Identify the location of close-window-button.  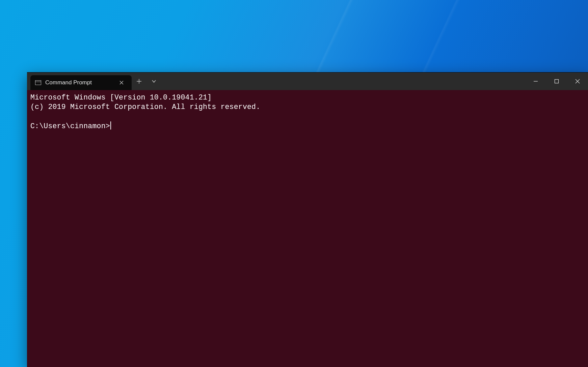
(578, 81).